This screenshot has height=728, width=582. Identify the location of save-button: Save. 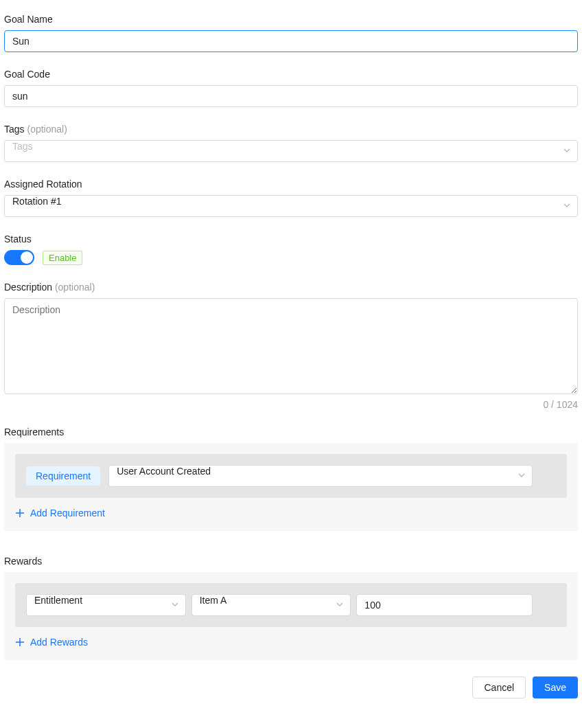
(555, 687).